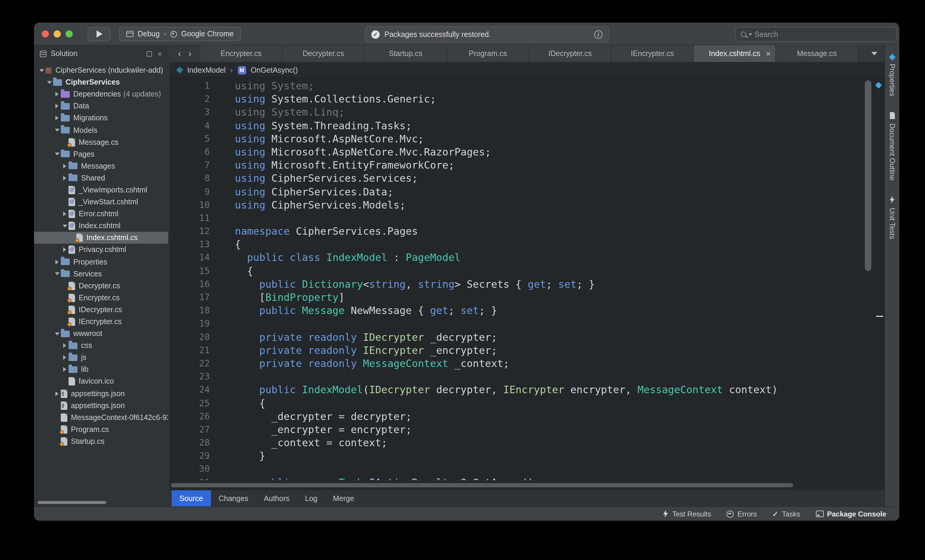 The image size is (925, 560). What do you see at coordinates (101, 190) in the screenshot?
I see `tree-item-viewimports-cshtml: _ViewImports.cshtml` at bounding box center [101, 190].